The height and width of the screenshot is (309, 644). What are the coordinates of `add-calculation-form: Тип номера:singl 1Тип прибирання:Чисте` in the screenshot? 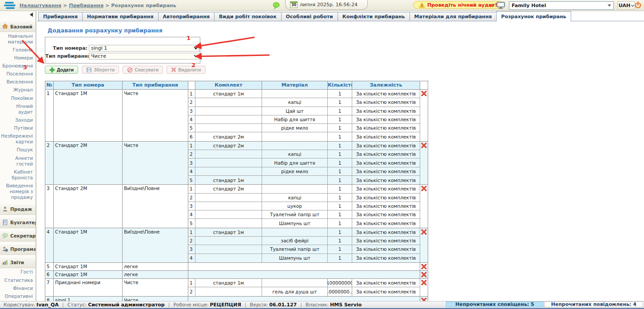 It's located at (123, 50).